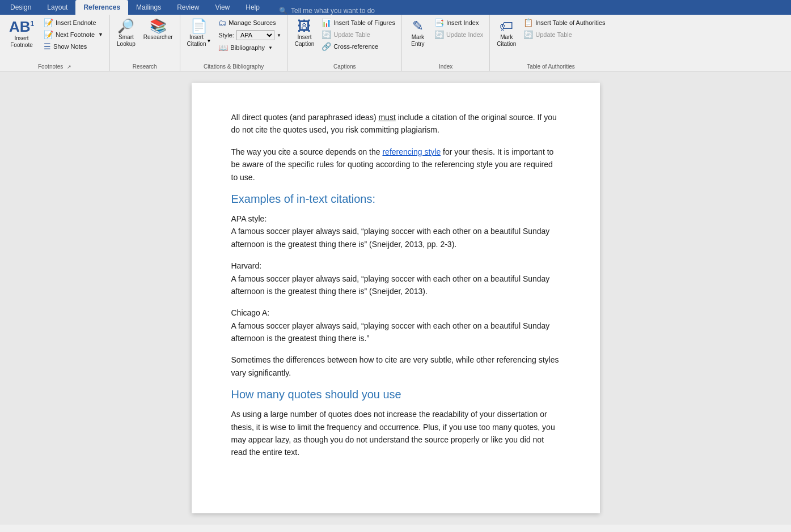  I want to click on show-notes-icon: ☰, so click(48, 46).